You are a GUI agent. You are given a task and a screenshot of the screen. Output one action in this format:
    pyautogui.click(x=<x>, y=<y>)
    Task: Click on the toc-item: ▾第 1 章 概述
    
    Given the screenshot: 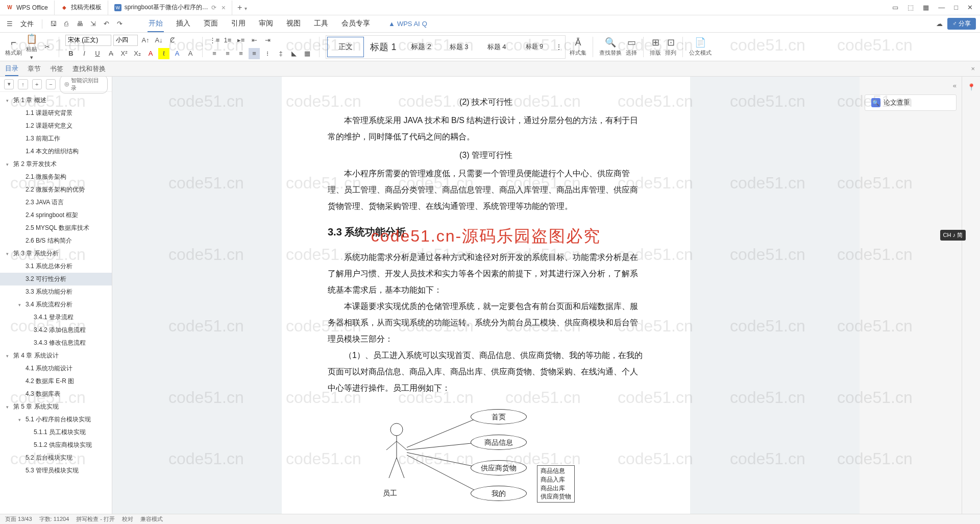 What is the action you would take?
    pyautogui.click(x=56, y=100)
    